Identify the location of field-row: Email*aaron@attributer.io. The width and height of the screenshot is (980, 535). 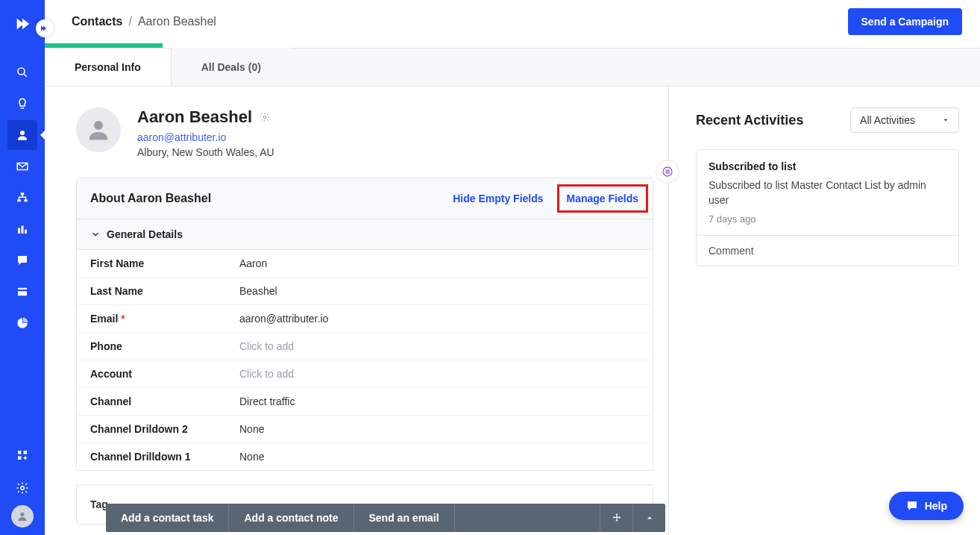
(365, 319).